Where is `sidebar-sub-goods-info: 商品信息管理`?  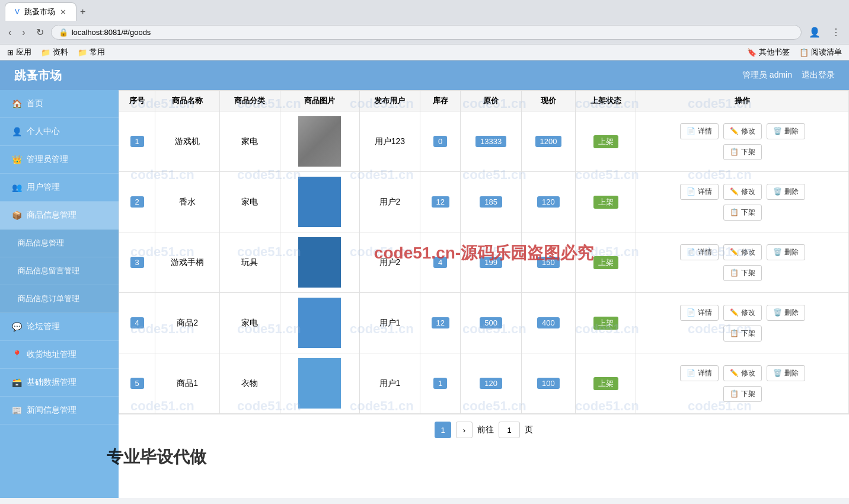 sidebar-sub-goods-info: 商品信息管理 is located at coordinates (59, 243).